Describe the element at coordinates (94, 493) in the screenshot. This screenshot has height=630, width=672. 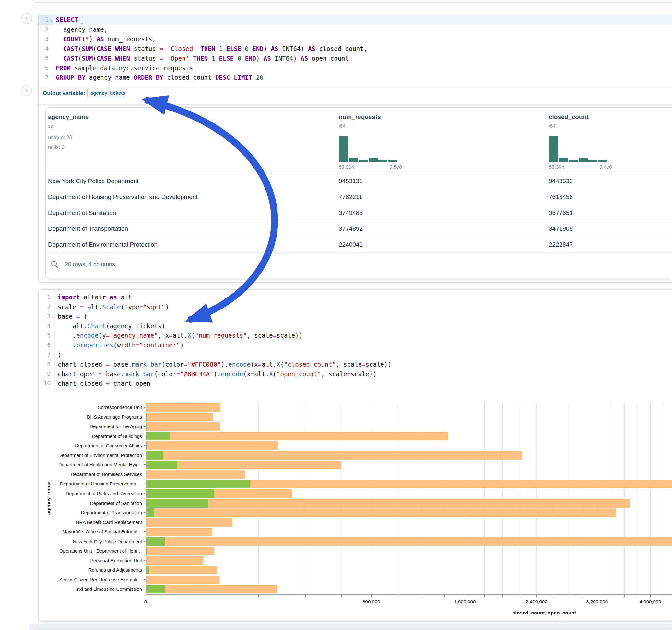
I see `y-axis-label: Department of Parks and Recreation` at that location.